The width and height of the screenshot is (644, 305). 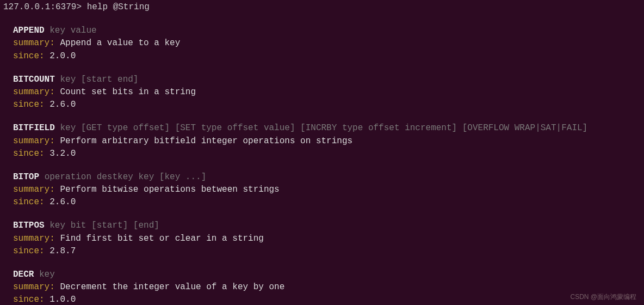 What do you see at coordinates (327, 142) in the screenshot?
I see `command-summary-line: summary: Perform arbitrary bitfield inte…` at bounding box center [327, 142].